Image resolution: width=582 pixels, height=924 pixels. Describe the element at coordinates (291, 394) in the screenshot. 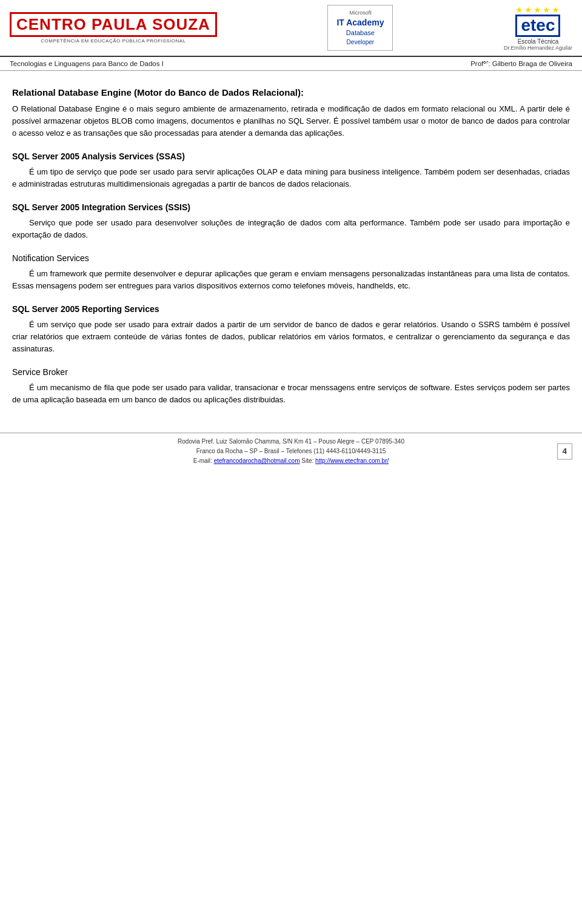

I see `sb-paragraph: É um mecanismo de fila que pode ser usad…` at that location.